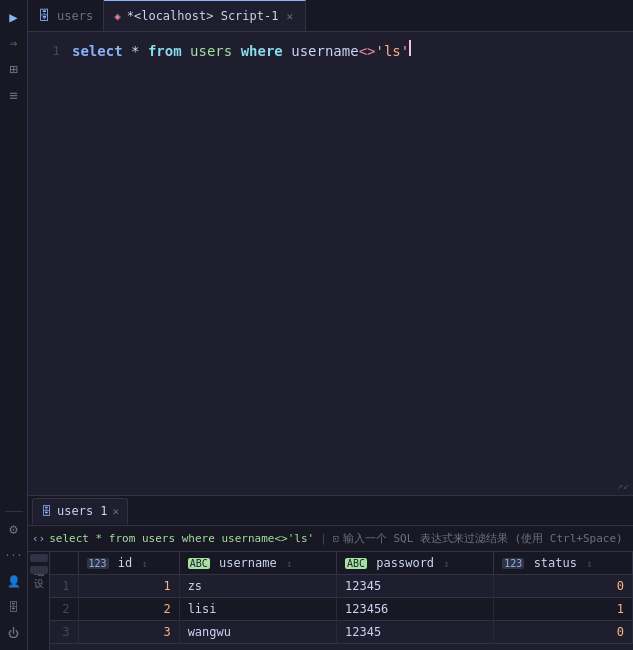 This screenshot has width=633, height=650. Describe the element at coordinates (14, 633) in the screenshot. I see `power-icon: ⏻` at that location.